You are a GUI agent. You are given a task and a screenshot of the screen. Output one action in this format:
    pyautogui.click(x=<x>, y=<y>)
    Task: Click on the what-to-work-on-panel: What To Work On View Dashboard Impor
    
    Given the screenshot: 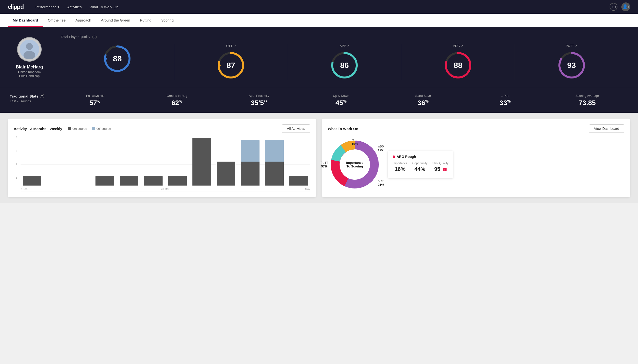 What is the action you would take?
    pyautogui.click(x=476, y=158)
    